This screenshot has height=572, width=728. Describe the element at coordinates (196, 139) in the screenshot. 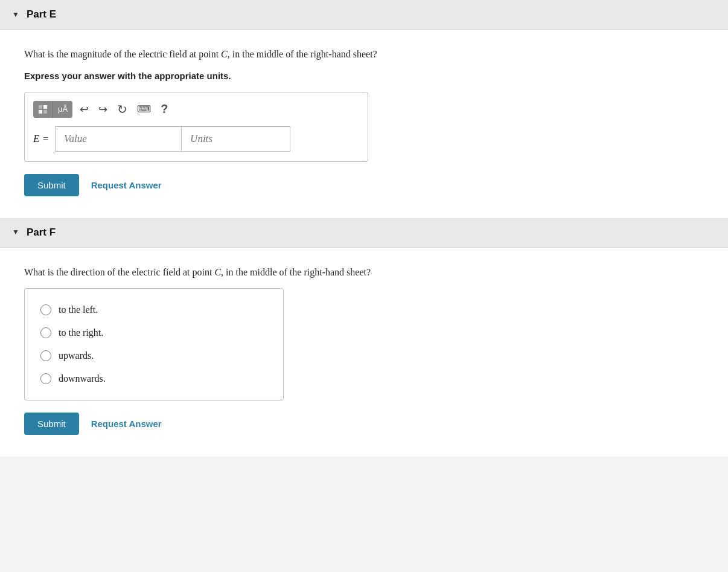

I see `part-e-input-row: E =` at that location.